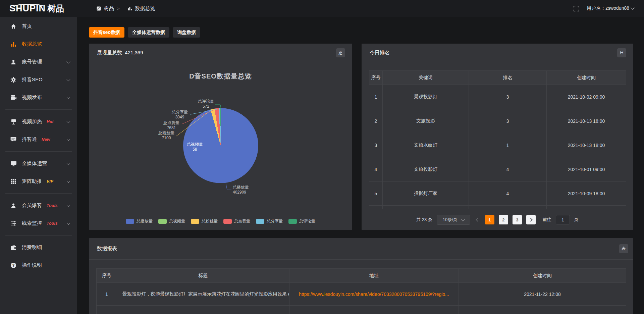  I want to click on sidebar-item-douyin-seo: 抖音SEO, so click(39, 80).